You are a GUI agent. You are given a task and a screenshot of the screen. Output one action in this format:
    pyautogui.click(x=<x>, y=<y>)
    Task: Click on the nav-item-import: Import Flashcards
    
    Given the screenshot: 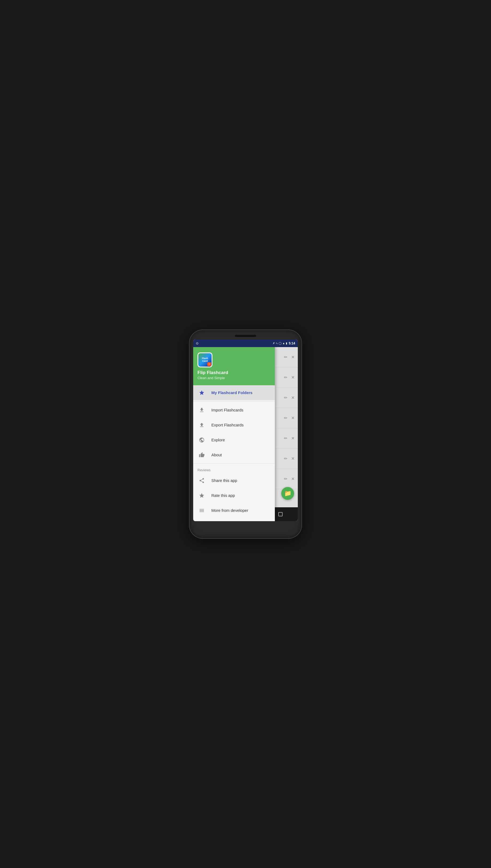 What is the action you would take?
    pyautogui.click(x=234, y=410)
    